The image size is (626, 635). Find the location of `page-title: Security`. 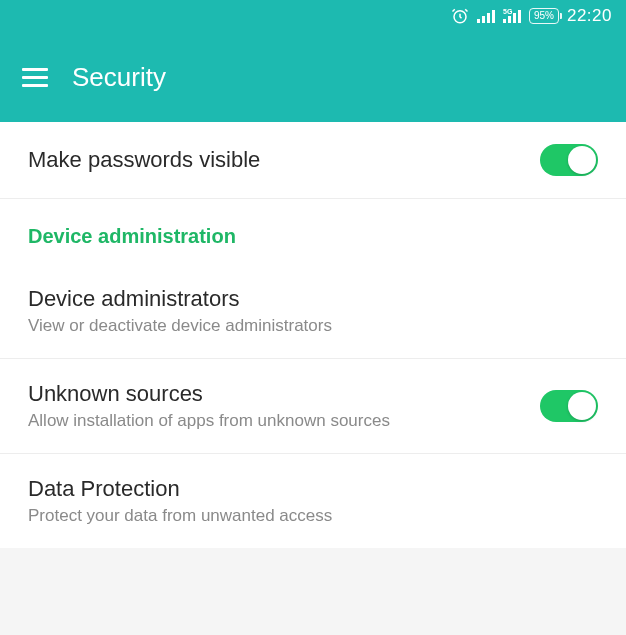

page-title: Security is located at coordinates (119, 78).